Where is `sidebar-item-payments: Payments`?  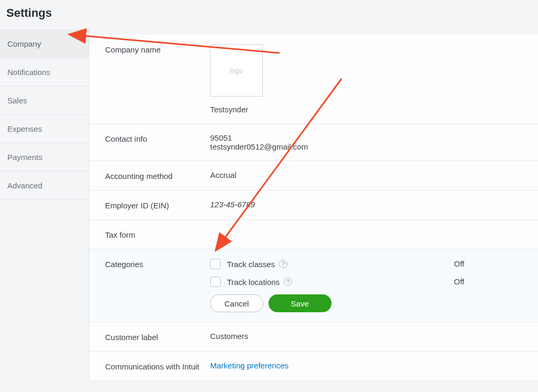
sidebar-item-payments: Payments is located at coordinates (44, 157).